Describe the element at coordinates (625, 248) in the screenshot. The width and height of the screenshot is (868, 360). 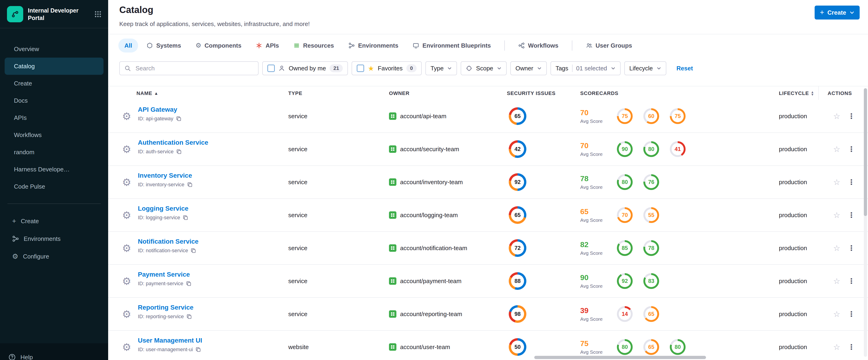
I see `scorecard-ring: 85` at that location.